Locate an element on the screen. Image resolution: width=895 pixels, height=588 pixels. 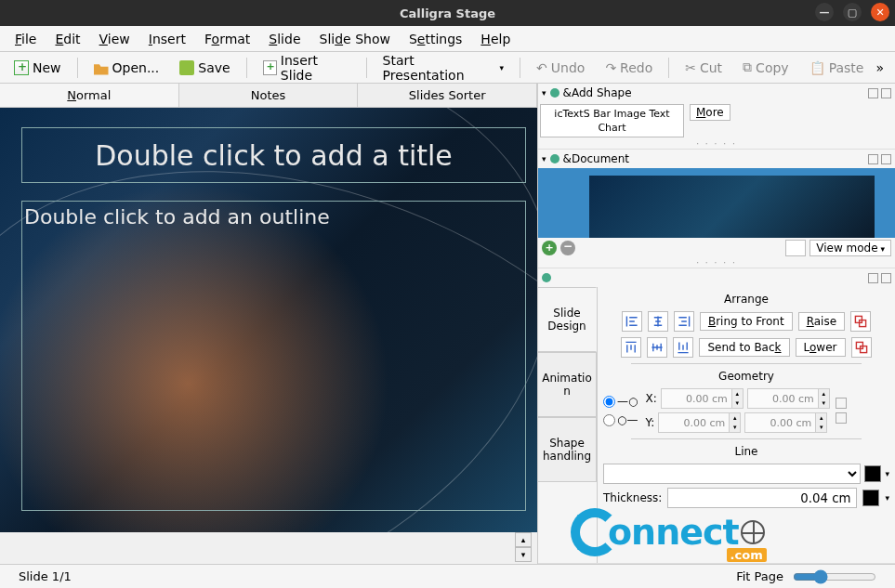
send-to-back-button: Send to Back is located at coordinates (744, 347).